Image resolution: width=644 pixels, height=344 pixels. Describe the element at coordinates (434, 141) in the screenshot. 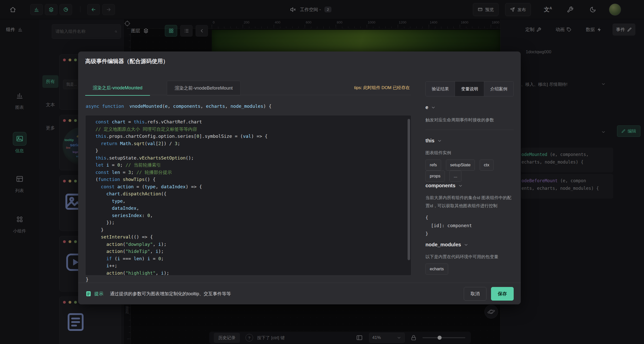

I see `section-this: this` at that location.